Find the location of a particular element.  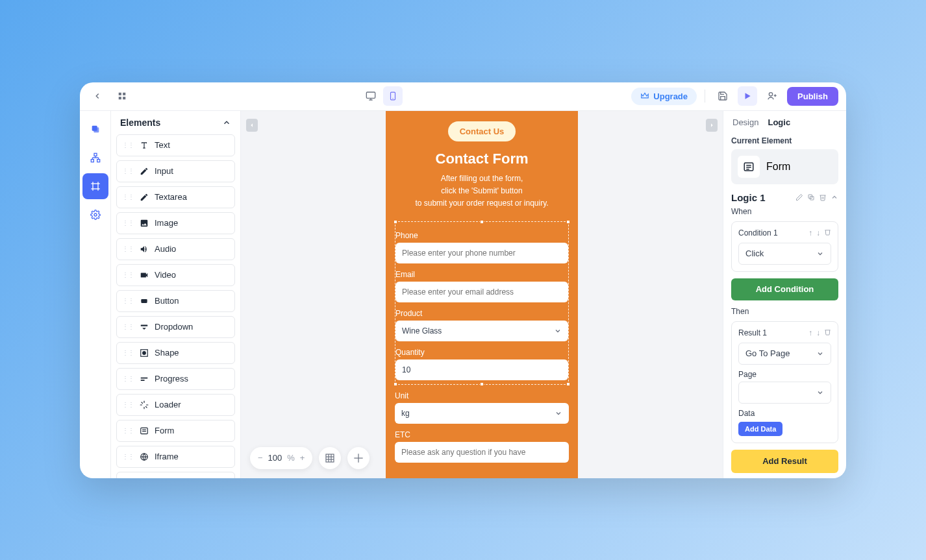

nav-layers is located at coordinates (95, 129).